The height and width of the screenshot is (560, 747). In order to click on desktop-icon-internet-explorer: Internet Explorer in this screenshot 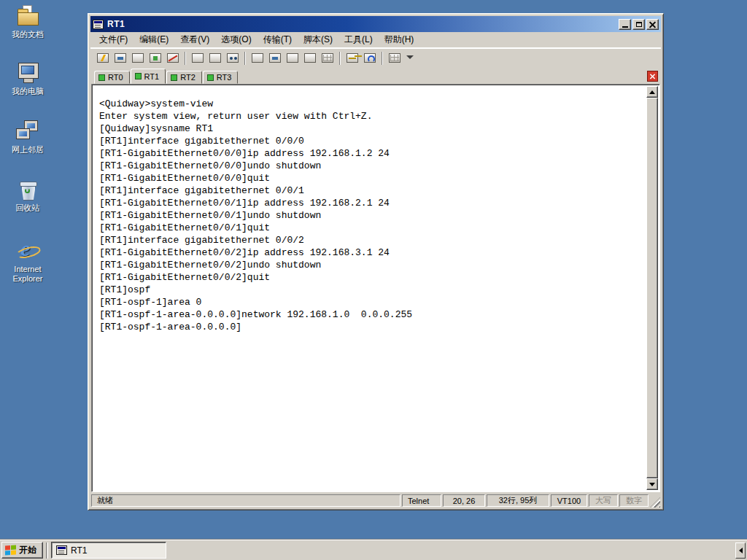, I will do `click(28, 261)`.